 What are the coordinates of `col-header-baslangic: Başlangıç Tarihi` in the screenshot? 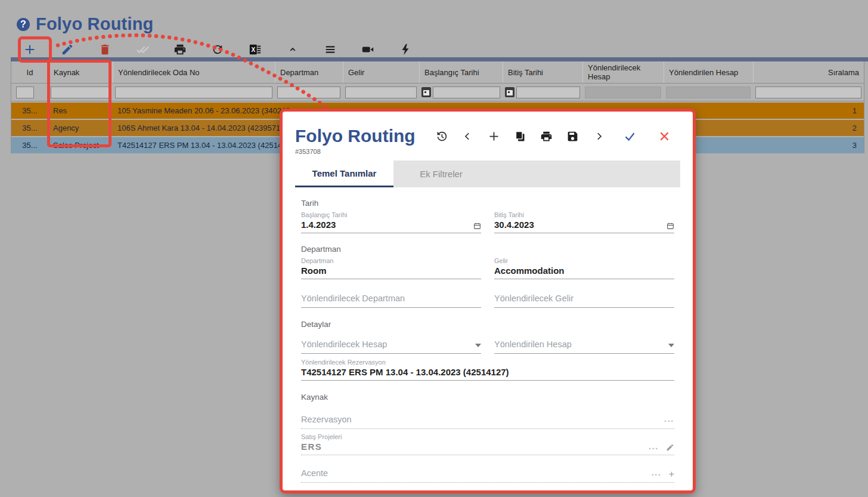 It's located at (461, 72).